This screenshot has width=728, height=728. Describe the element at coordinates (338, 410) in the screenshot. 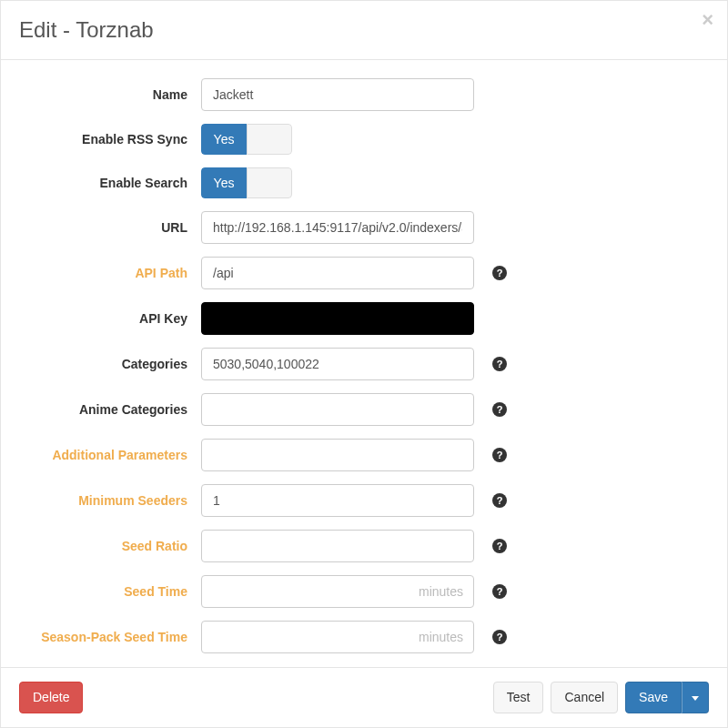

I see `anime-categories-input` at that location.